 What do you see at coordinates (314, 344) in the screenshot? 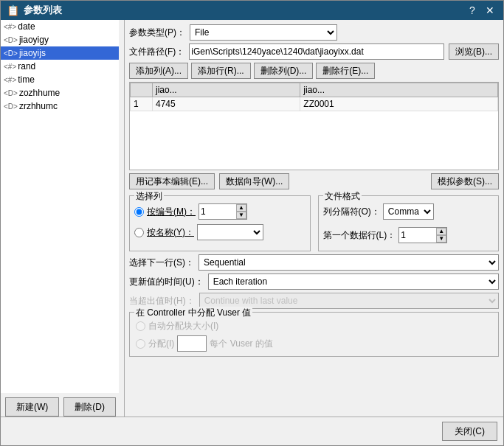
I see `distribute-row: 分配(I) 每个 Vuser 的值` at bounding box center [314, 344].